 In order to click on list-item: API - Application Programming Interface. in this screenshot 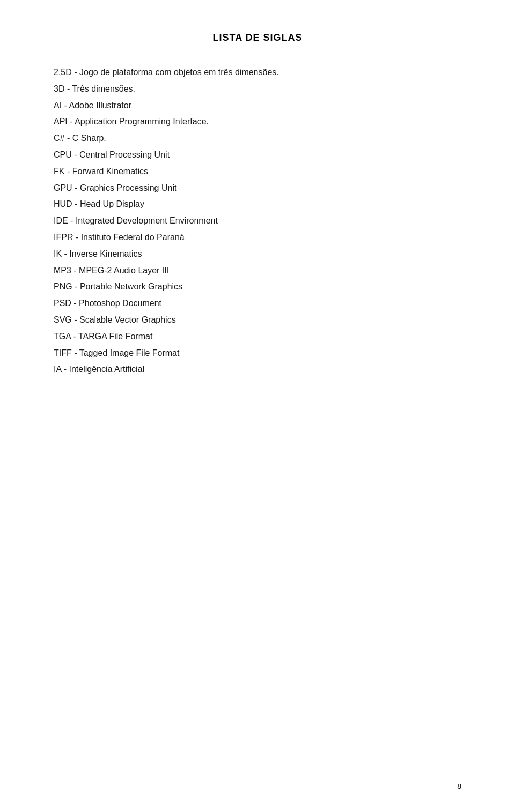, I will do `click(258, 122)`.